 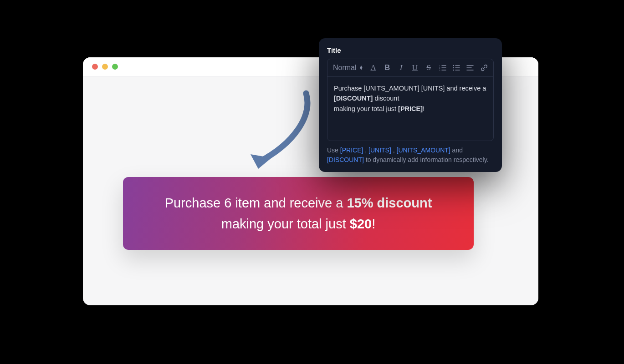 I want to click on promo-text: making your total just, so click(x=286, y=224).